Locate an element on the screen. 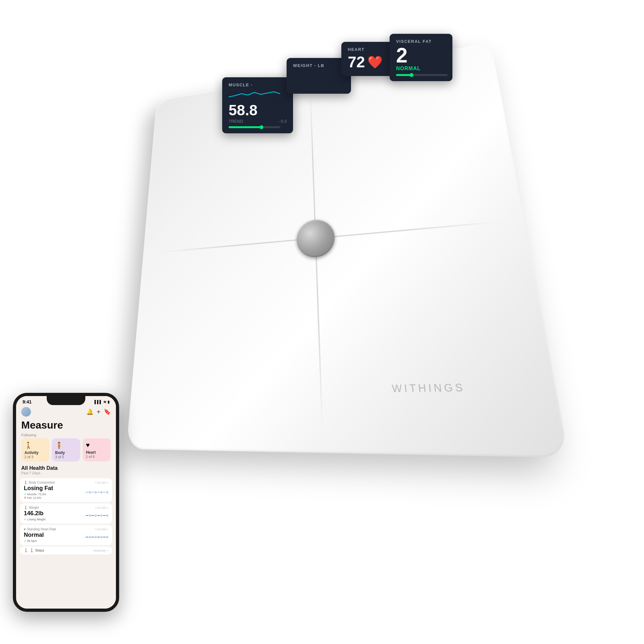 This screenshot has height=644, width=644. visceral-label: VISCERAL FAT is located at coordinates (421, 41).